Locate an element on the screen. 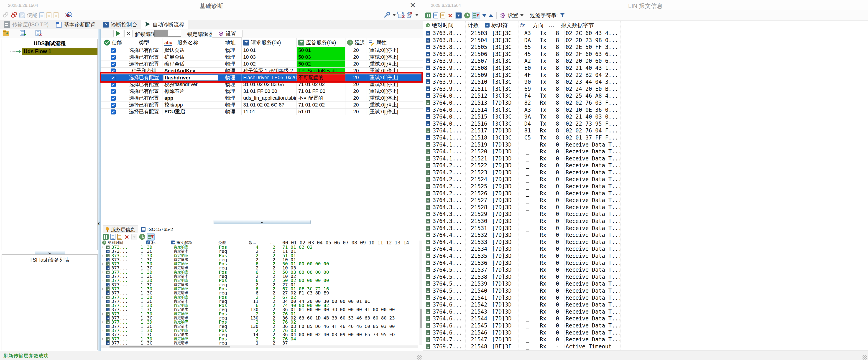 This screenshot has width=868, height=360. wrench-icon is located at coordinates (387, 15).